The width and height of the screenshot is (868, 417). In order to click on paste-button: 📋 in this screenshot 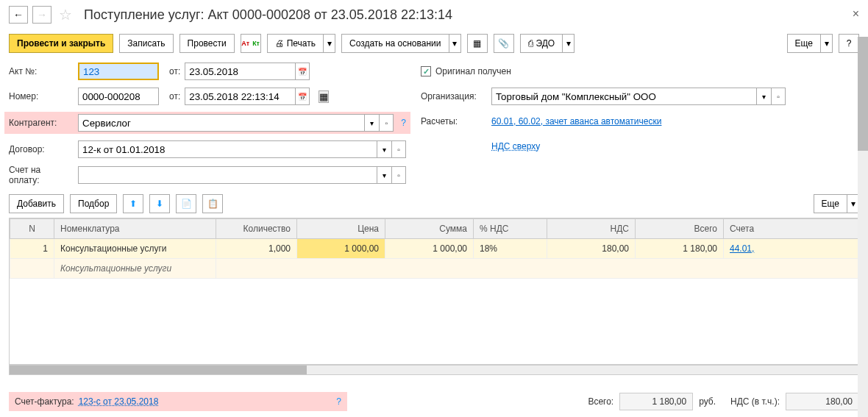, I will do `click(213, 204)`.